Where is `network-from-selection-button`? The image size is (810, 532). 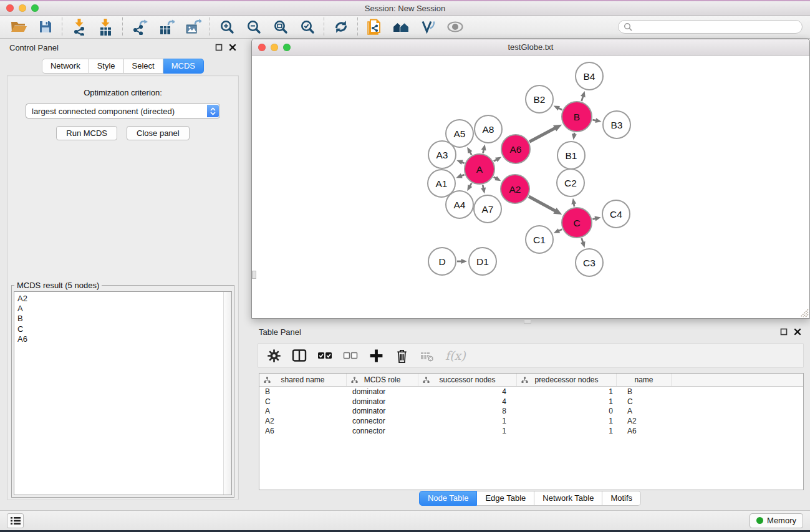
network-from-selection-button is located at coordinates (374, 27).